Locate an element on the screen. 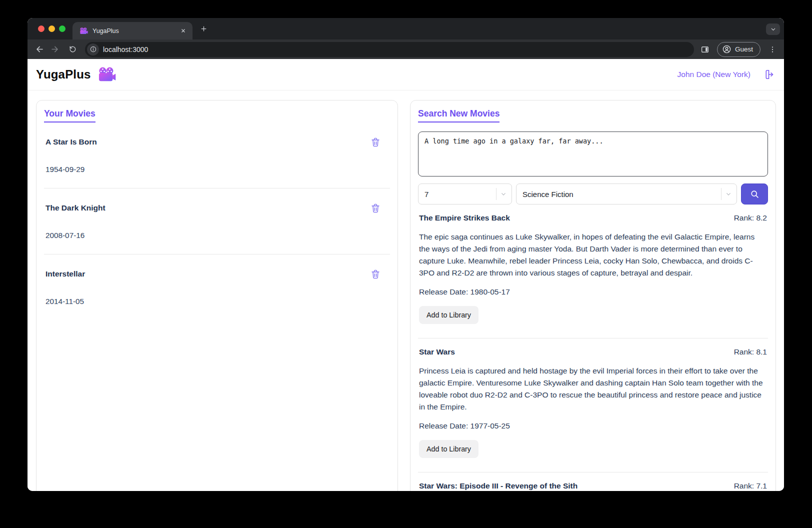  search-button is located at coordinates (754, 194).